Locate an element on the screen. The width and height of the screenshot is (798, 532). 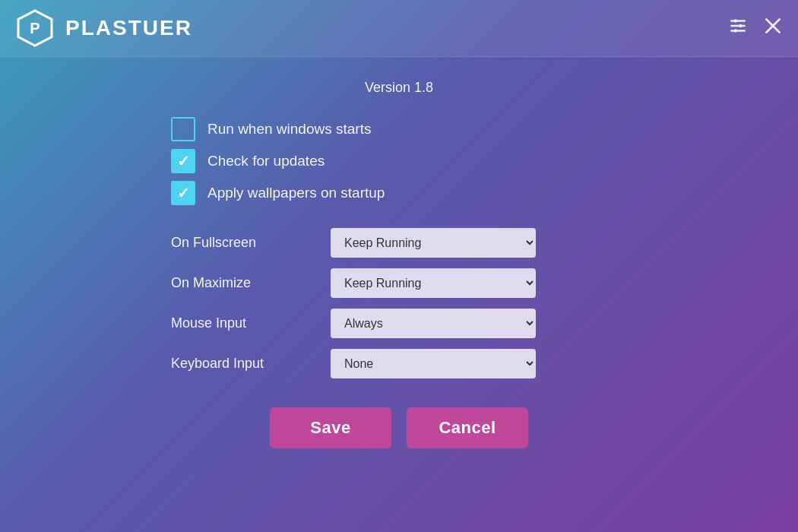
cancel-button: Cancel is located at coordinates (467, 428).